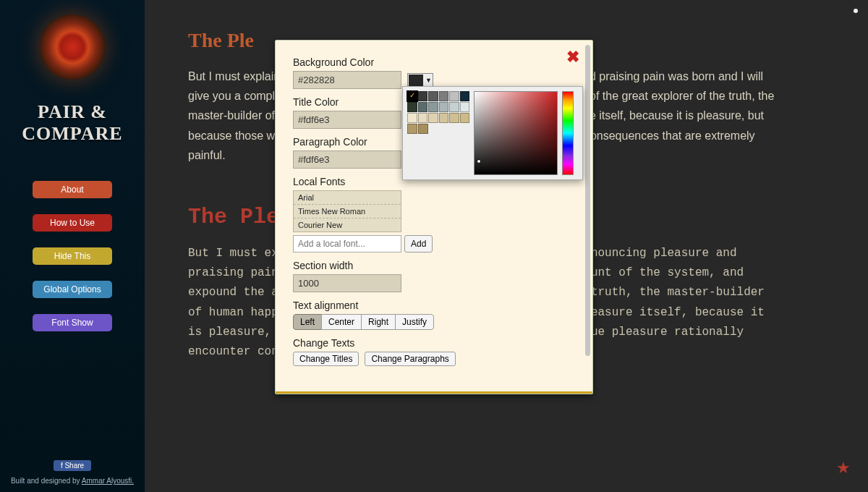  What do you see at coordinates (479, 161) in the screenshot?
I see `sv-cursor` at bounding box center [479, 161].